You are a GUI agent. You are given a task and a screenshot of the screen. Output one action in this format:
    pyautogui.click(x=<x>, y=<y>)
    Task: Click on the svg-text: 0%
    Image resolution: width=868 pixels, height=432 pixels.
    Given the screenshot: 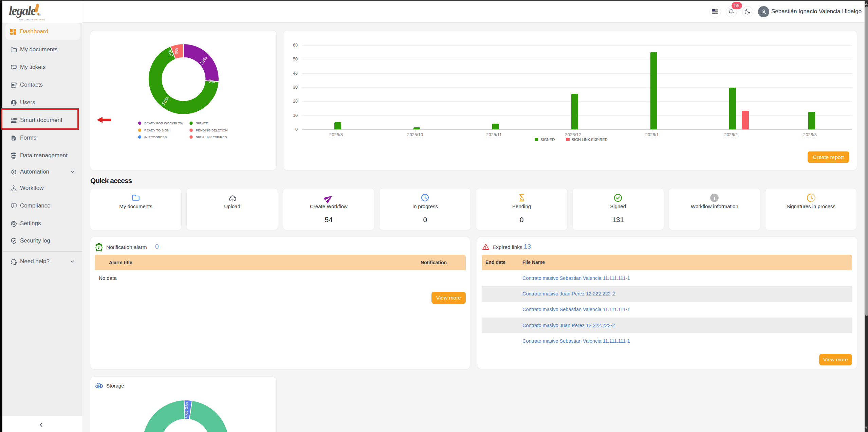 What is the action you would take?
    pyautogui.click(x=212, y=82)
    